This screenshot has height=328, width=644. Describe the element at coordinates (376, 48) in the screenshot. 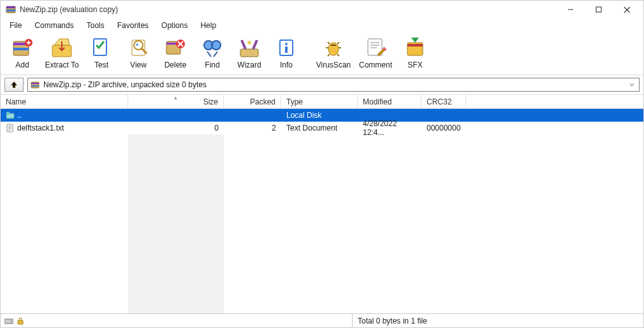

I see `comment-icon` at that location.